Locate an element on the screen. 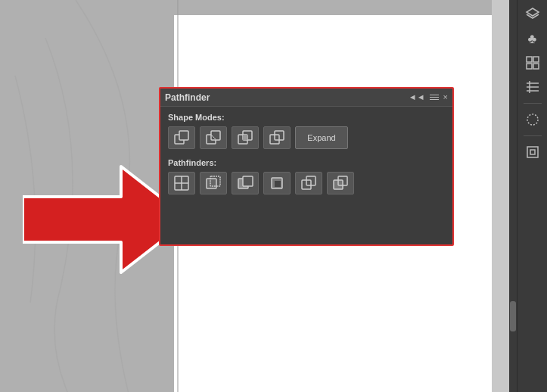  shape-modes-row: Expand is located at coordinates (306, 138).